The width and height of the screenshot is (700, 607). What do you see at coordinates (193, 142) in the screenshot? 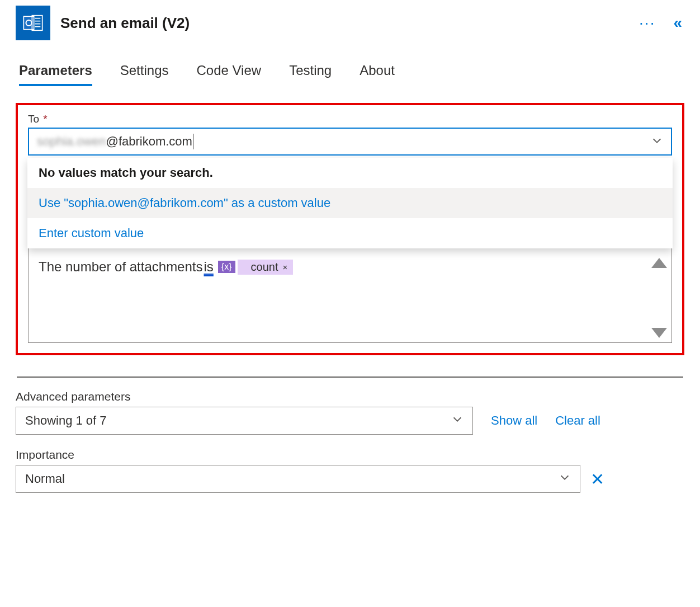
I see `text-caret` at bounding box center [193, 142].